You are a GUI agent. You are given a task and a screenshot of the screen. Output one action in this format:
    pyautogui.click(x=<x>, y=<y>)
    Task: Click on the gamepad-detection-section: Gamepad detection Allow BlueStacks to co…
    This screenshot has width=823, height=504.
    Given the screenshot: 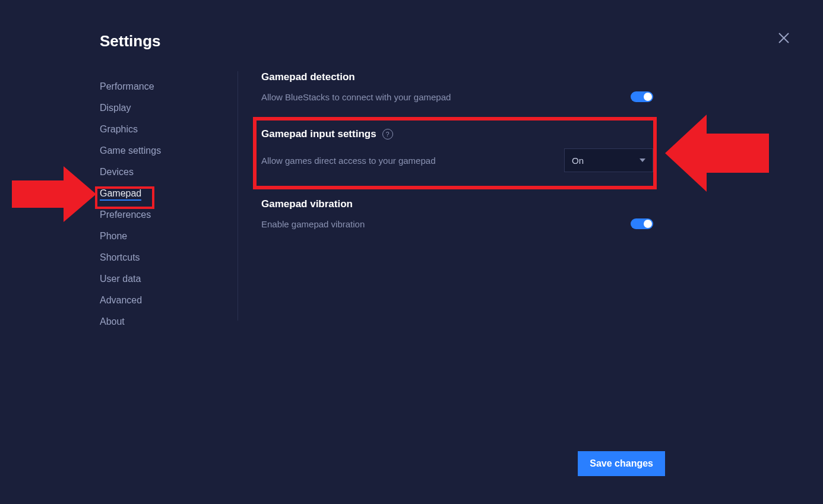 What is the action you would take?
    pyautogui.click(x=457, y=87)
    